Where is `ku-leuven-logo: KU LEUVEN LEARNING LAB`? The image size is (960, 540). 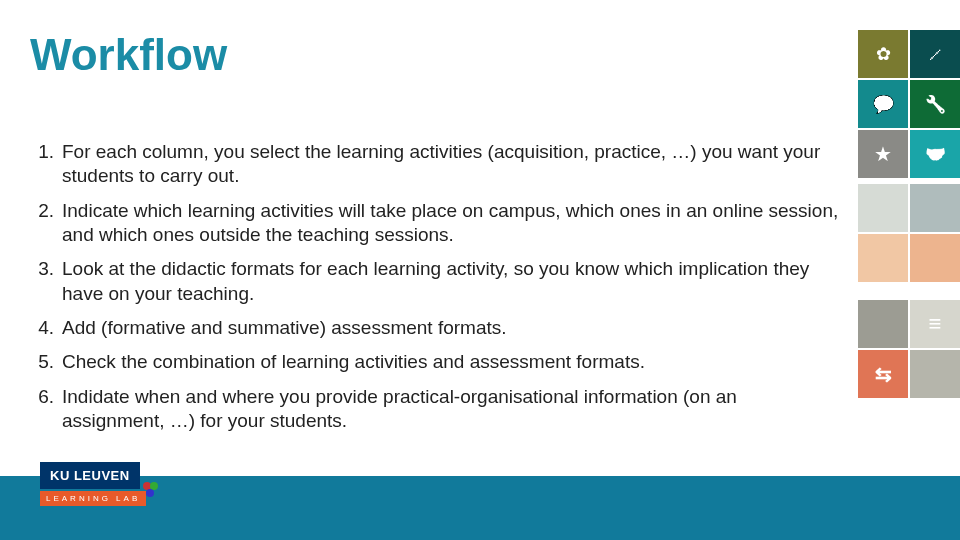 ku-leuven-logo: KU LEUVEN LEARNING LAB is located at coordinates (93, 484).